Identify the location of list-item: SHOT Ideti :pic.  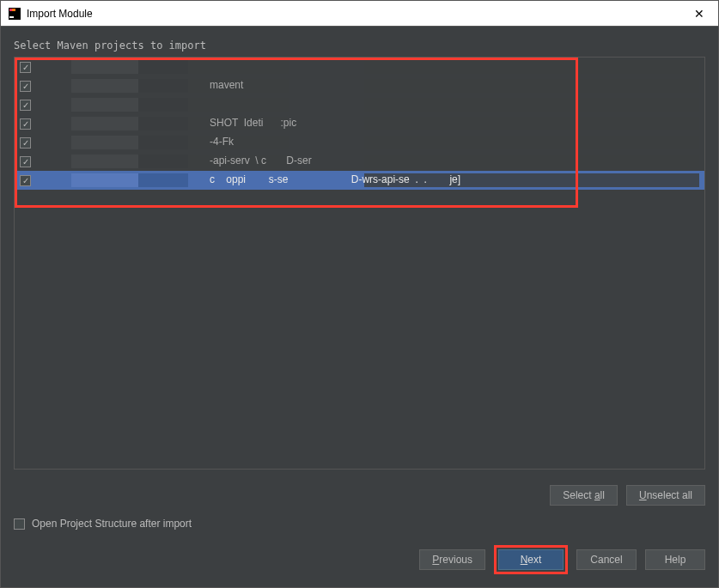
(359, 124).